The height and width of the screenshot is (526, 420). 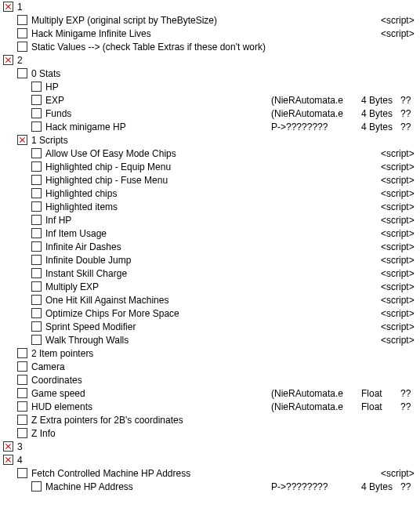 I want to click on table-row: 0 Stats, so click(x=210, y=74).